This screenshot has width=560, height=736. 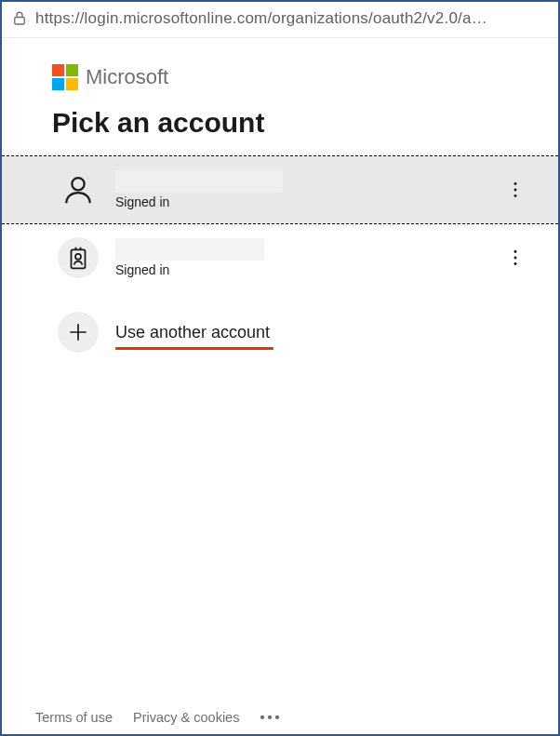 What do you see at coordinates (194, 348) in the screenshot?
I see `annotation-underline` at bounding box center [194, 348].